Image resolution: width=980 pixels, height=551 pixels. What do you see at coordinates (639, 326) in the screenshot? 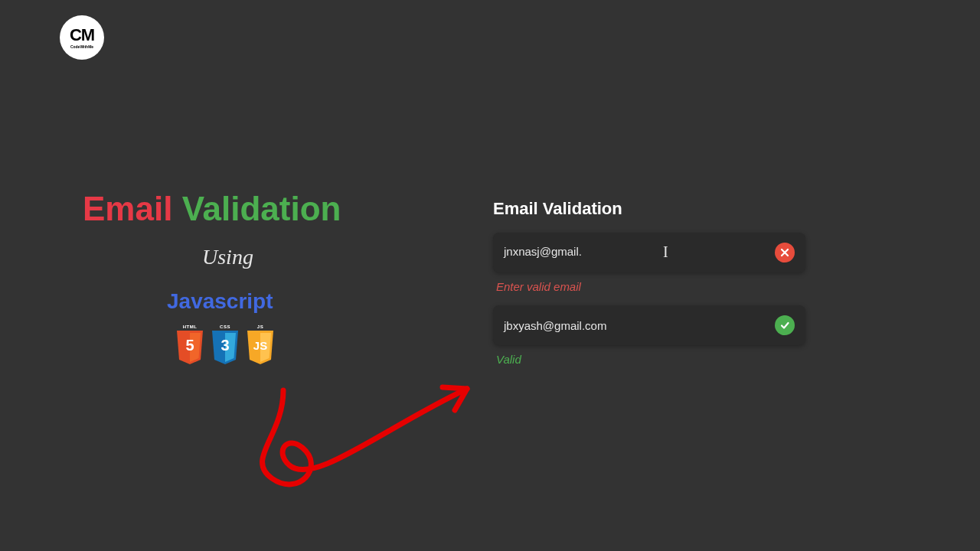
I see `email-input-valid: jbxyash@gmail.com` at bounding box center [639, 326].